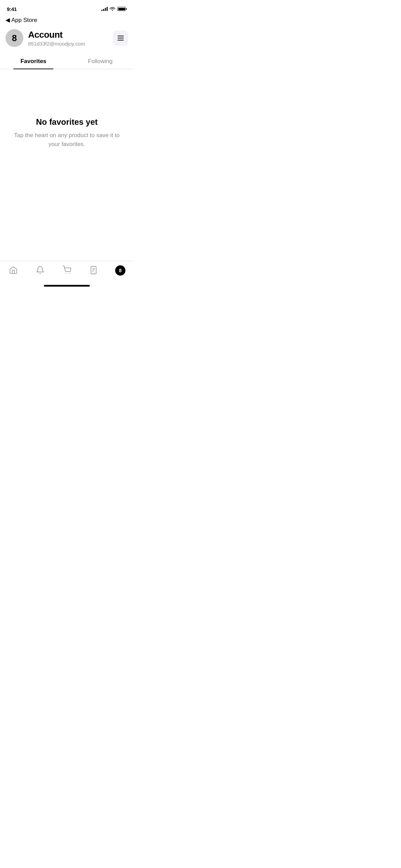  I want to click on tab-item-notifications, so click(40, 270).